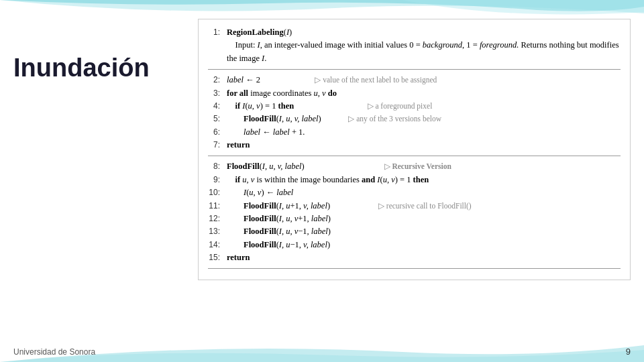  I want to click on algo-line-10: 10: I(u, v) ← label, so click(415, 193).